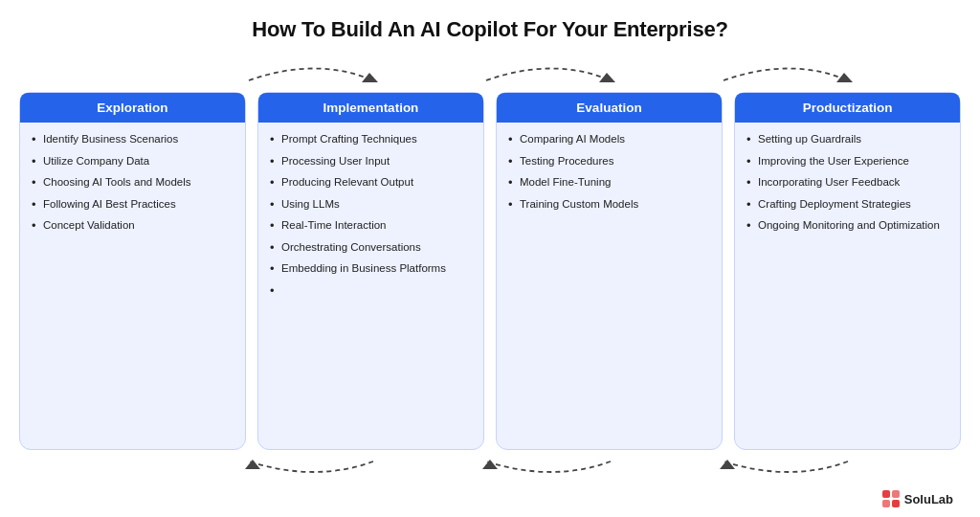 Image resolution: width=980 pixels, height=517 pixels. What do you see at coordinates (891, 499) in the screenshot?
I see `solulab-icon` at bounding box center [891, 499].